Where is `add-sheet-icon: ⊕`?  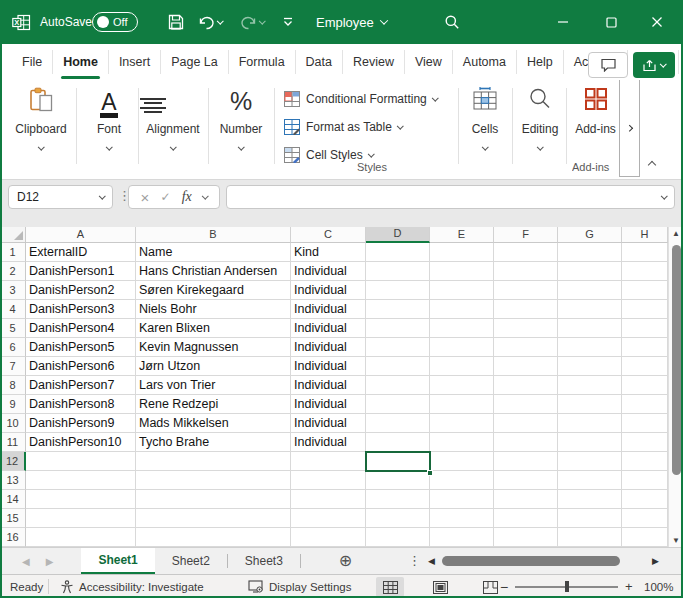 add-sheet-icon: ⊕ is located at coordinates (346, 561).